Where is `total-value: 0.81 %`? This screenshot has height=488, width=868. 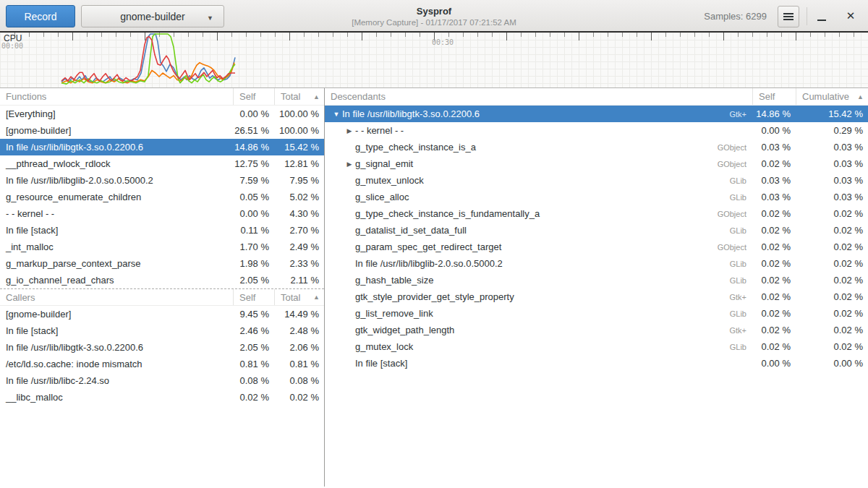
total-value: 0.81 % is located at coordinates (299, 364).